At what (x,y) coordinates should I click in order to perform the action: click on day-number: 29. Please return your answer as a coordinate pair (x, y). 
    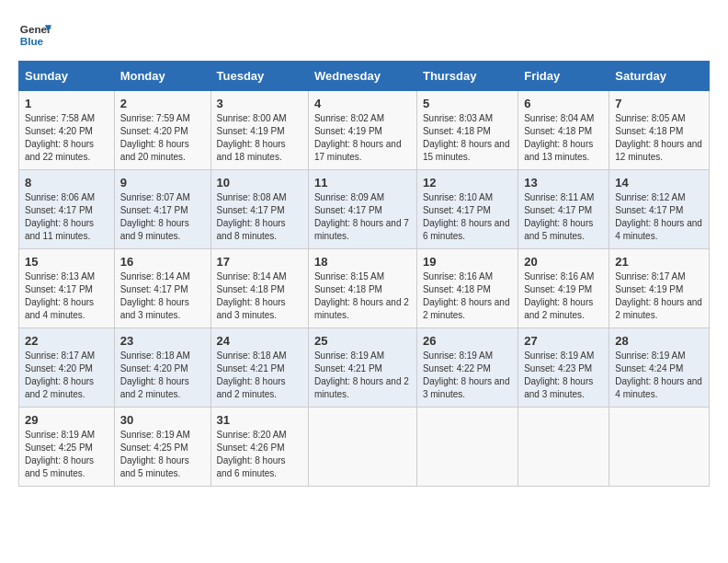
    Looking at the image, I should click on (66, 419).